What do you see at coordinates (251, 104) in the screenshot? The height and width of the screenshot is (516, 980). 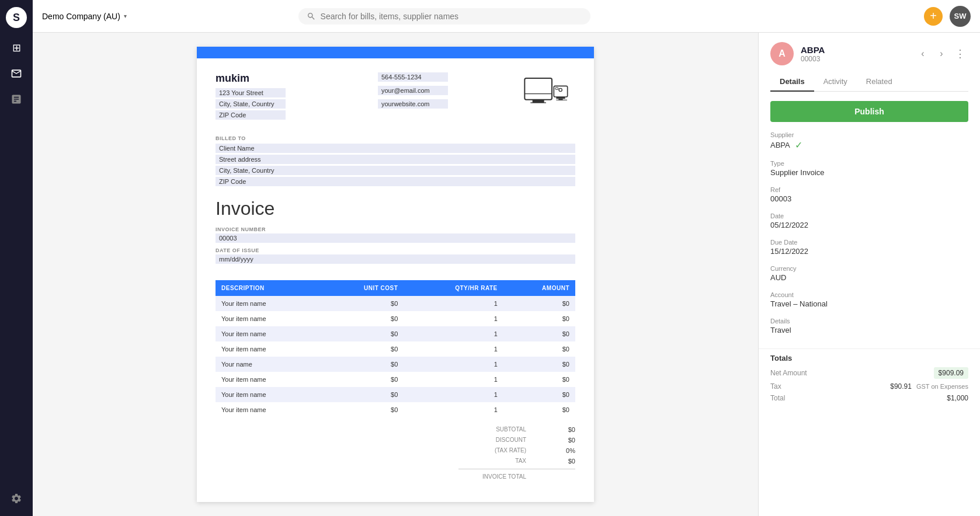 I see `address-city: City, State, Country` at bounding box center [251, 104].